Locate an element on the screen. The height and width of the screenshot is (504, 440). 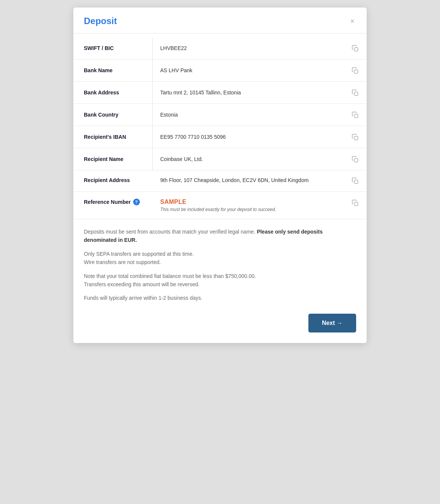
reference-number-label-text: Reference Number is located at coordinates (108, 202).